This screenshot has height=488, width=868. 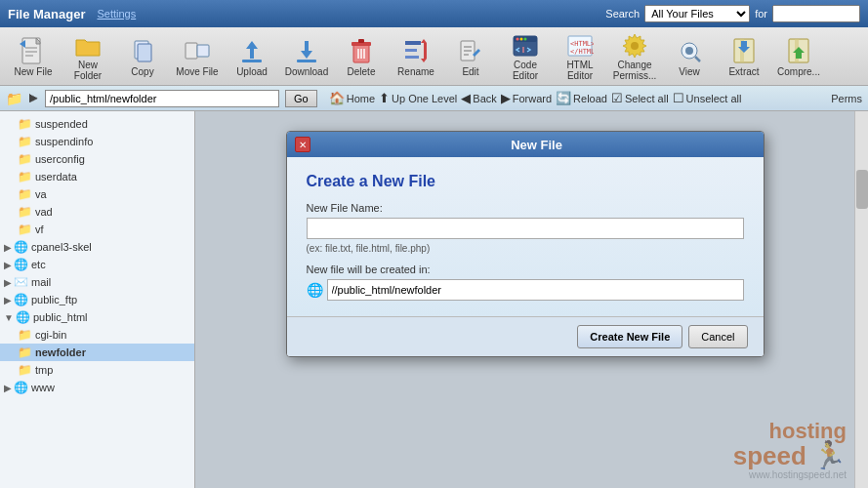 What do you see at coordinates (689, 57) in the screenshot?
I see `view-button: View` at bounding box center [689, 57].